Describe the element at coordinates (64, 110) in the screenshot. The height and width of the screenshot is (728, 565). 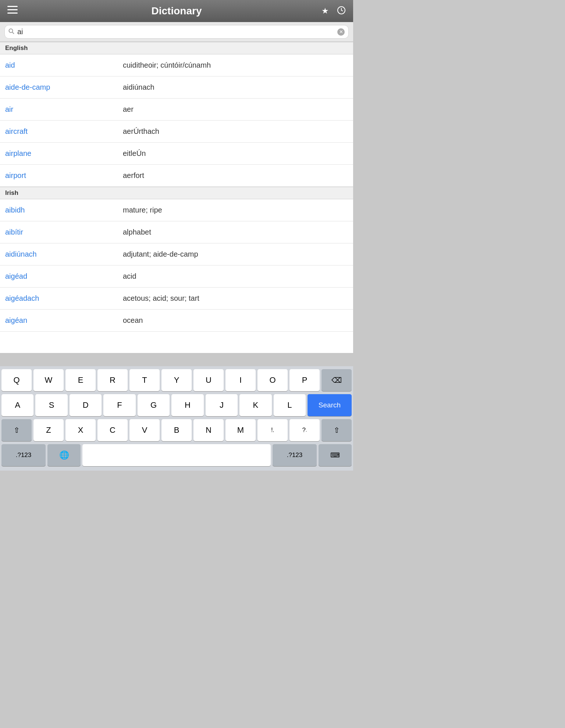
I see `word: air` at that location.